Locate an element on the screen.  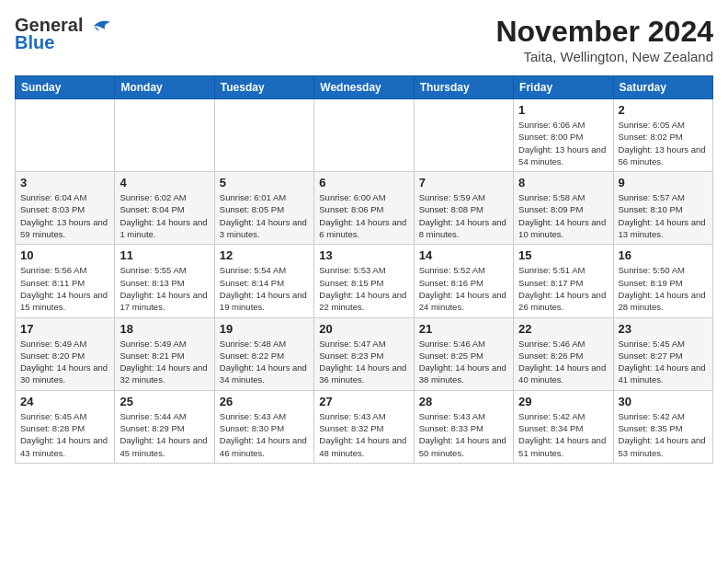
calendar-cell: 30Sunrise: 5:42 AM Sunset: 8:35 PM Dayli… is located at coordinates (663, 427).